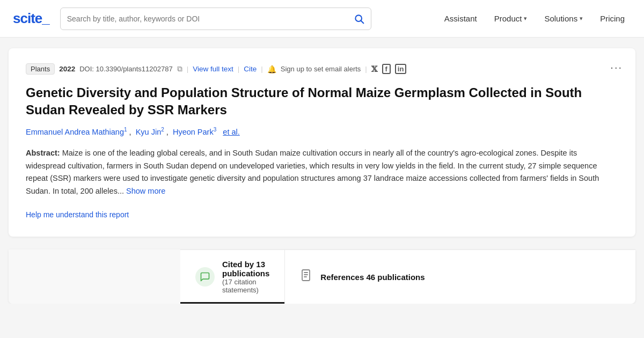 Image resolution: width=644 pixels, height=338 pixels. I want to click on nav-solutions: Solutions ▾, so click(564, 18).